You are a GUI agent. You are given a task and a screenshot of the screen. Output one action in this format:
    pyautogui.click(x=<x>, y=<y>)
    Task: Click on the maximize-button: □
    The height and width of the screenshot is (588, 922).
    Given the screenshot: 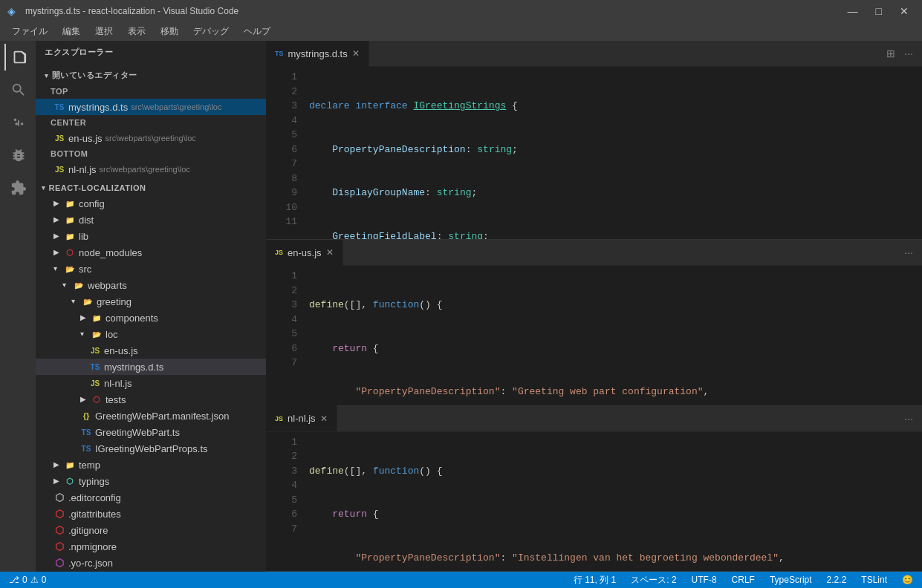 What is the action you would take?
    pyautogui.click(x=879, y=11)
    